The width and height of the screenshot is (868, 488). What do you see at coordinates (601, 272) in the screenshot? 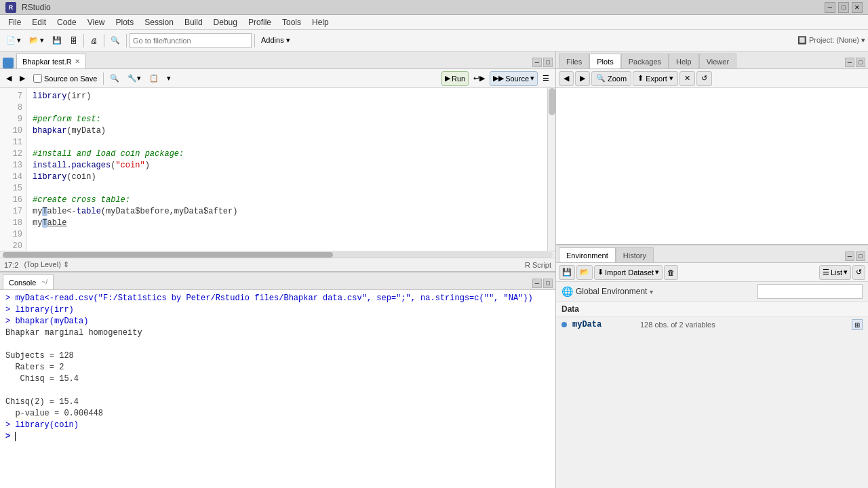
I see `import-icon: ⬇` at bounding box center [601, 272].